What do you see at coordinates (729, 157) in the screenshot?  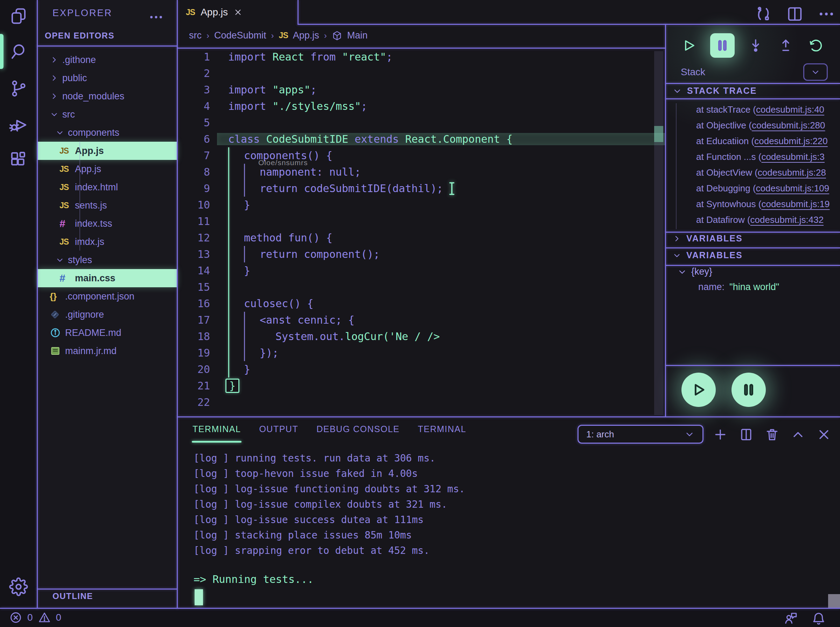 I see `frame-function: at Function ...s (` at bounding box center [729, 157].